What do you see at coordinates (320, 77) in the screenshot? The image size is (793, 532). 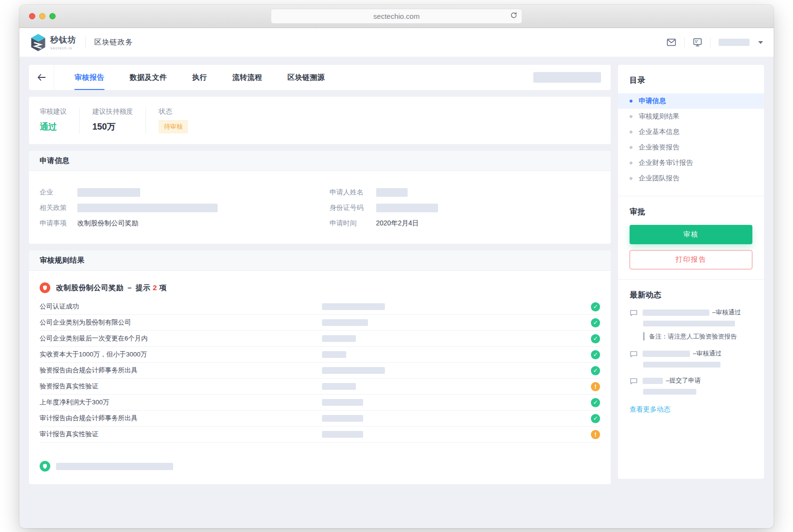 I see `tab-bar: 审核报告 数据及文件 执行 流转流程 区块链溯源` at bounding box center [320, 77].